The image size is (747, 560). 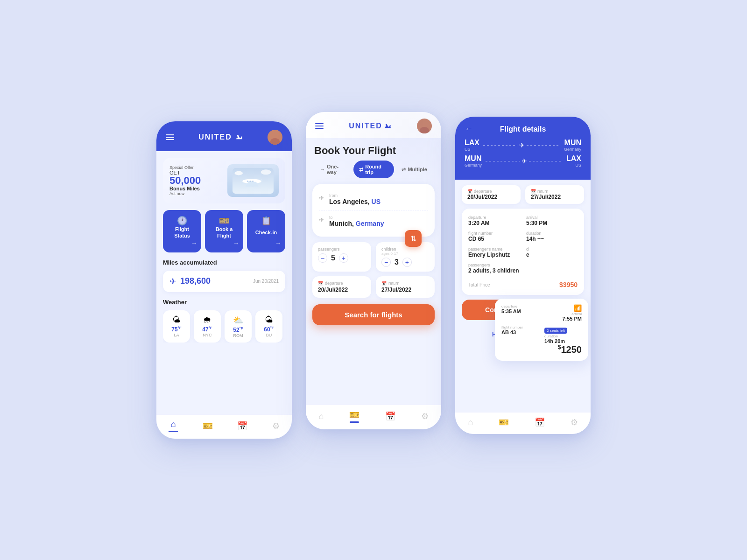 I want to click on logo-text: UNITED, so click(x=215, y=137).